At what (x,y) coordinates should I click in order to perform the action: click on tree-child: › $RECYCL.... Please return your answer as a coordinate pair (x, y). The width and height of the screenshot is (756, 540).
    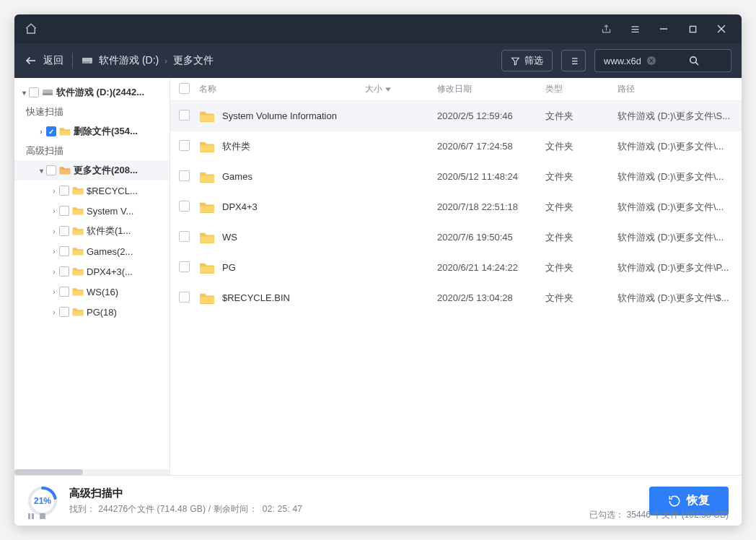
    Looking at the image, I should click on (92, 191).